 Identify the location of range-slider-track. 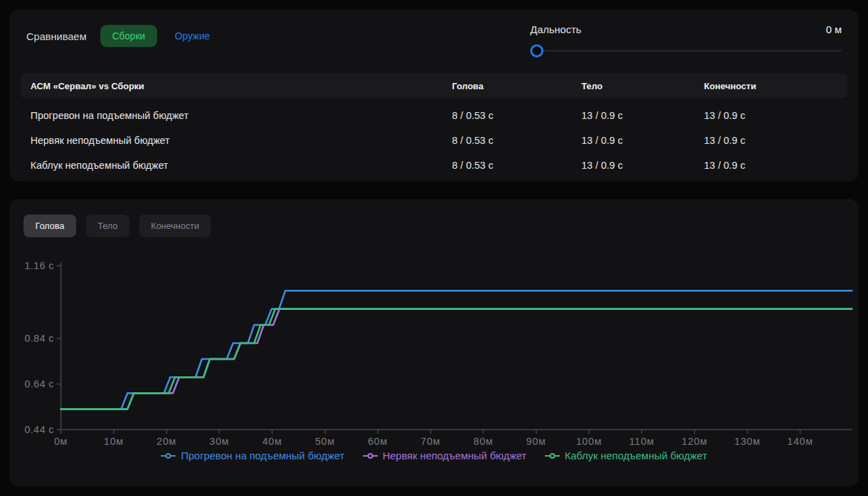
(686, 51).